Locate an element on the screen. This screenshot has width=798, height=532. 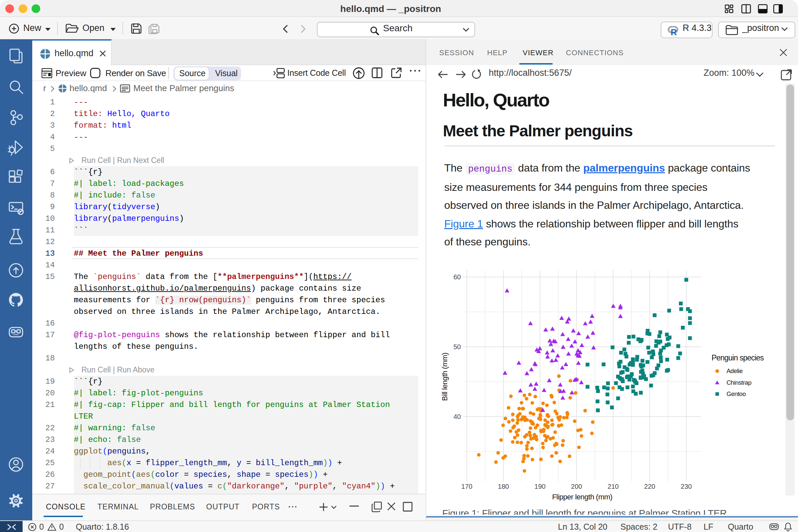
svg-text: 230 is located at coordinates (686, 487).